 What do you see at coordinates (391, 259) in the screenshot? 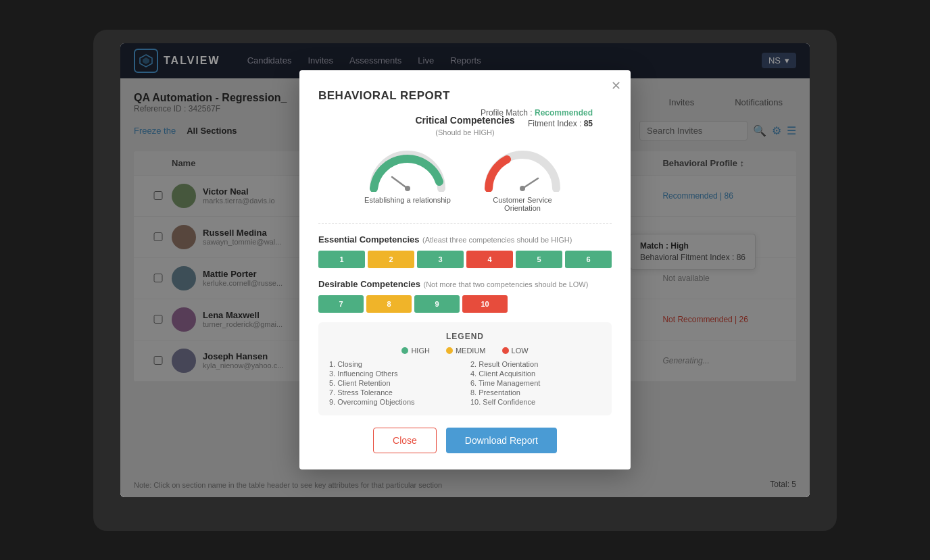
I see `bar-2: 2` at bounding box center [391, 259].